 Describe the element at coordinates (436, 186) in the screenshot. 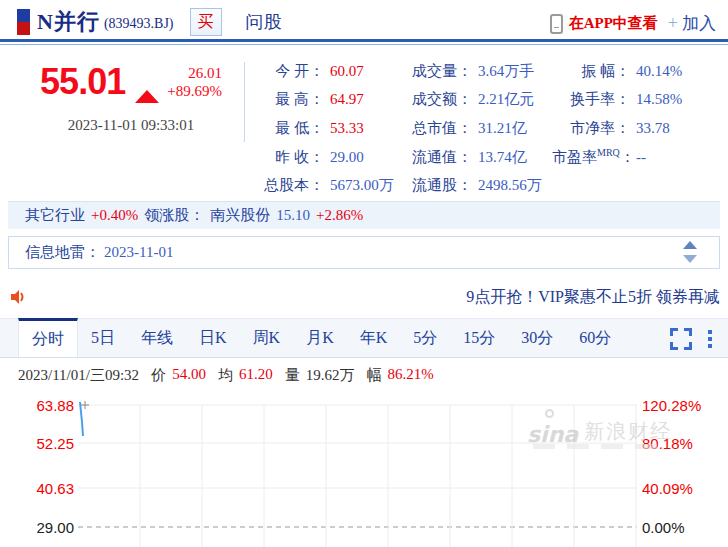

I see `quote-label: 流通股：` at that location.